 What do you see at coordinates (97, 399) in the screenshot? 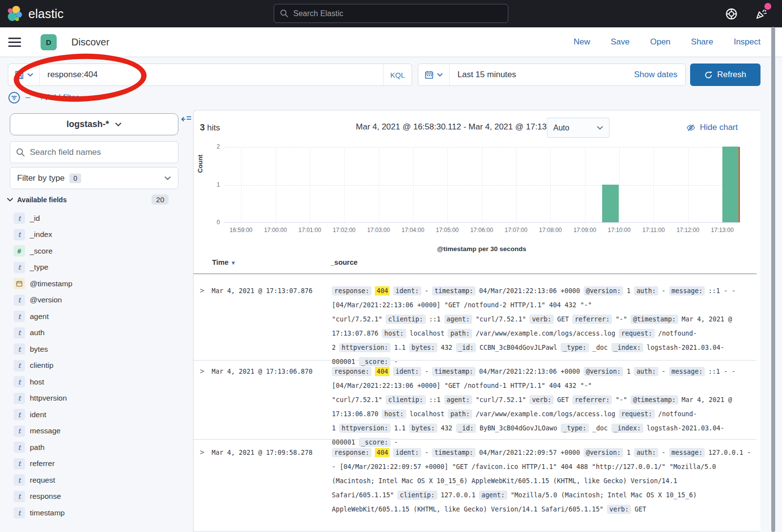
I see `field-item-httpversion: thttpversion` at bounding box center [97, 399].